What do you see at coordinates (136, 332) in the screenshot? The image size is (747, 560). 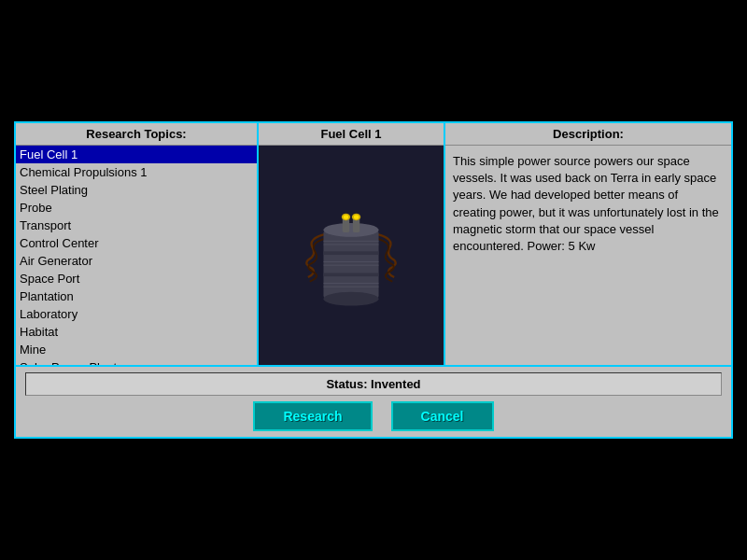 I see `list-item: Habitat` at bounding box center [136, 332].